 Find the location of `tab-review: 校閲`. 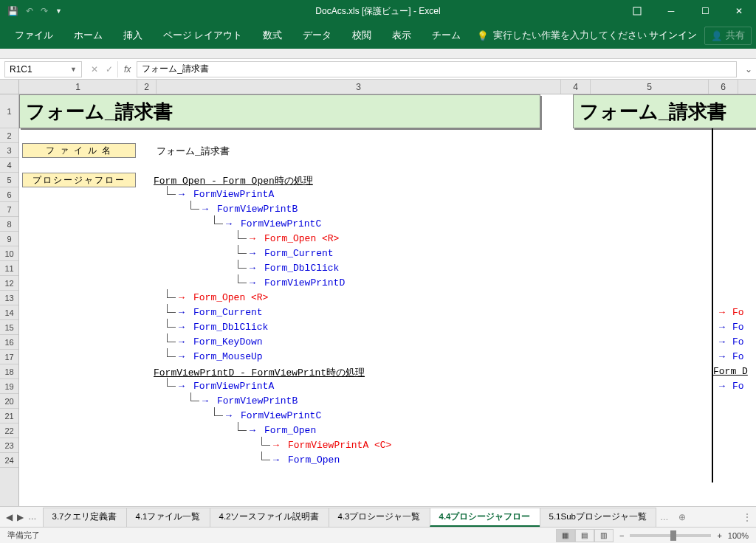

tab-review: 校閲 is located at coordinates (362, 35).